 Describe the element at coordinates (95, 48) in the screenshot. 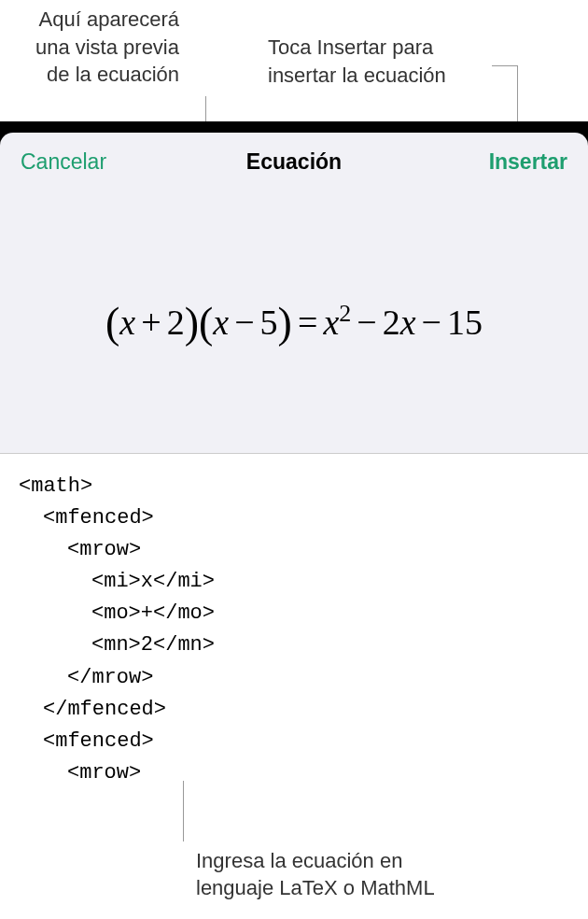

I see `annotation-text: una vista previa` at that location.